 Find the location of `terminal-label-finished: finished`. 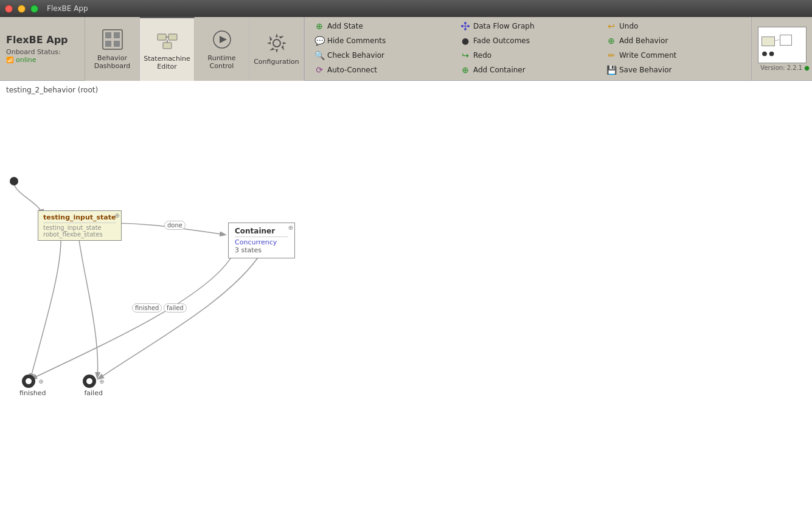

terminal-label-finished: finished is located at coordinates (33, 393).